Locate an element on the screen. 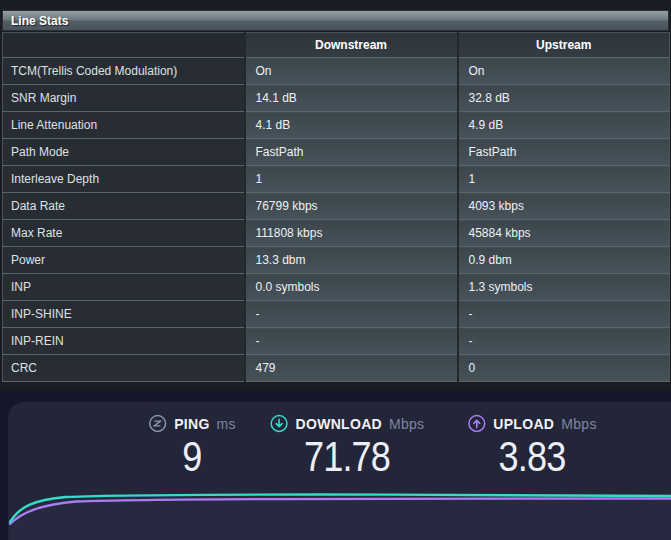  upstream-value: 32.8 dB is located at coordinates (564, 98).